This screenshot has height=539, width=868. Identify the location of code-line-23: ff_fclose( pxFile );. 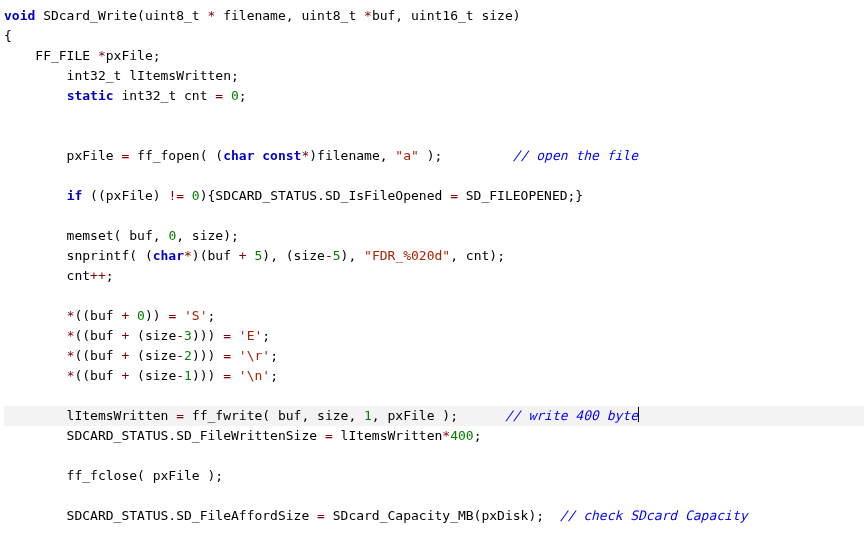
(434, 476).